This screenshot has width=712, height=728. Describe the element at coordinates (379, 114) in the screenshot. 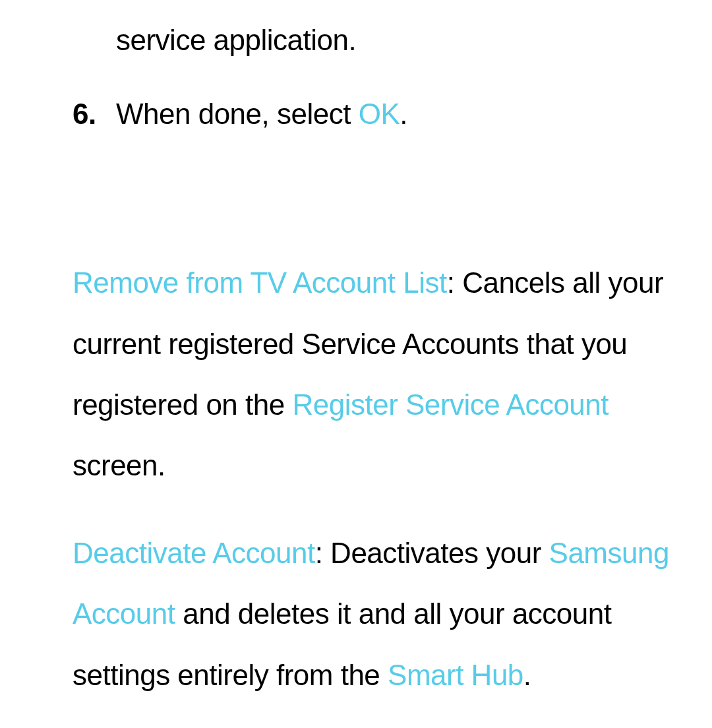

I see `step-6: 6. When done, select OK.` at that location.